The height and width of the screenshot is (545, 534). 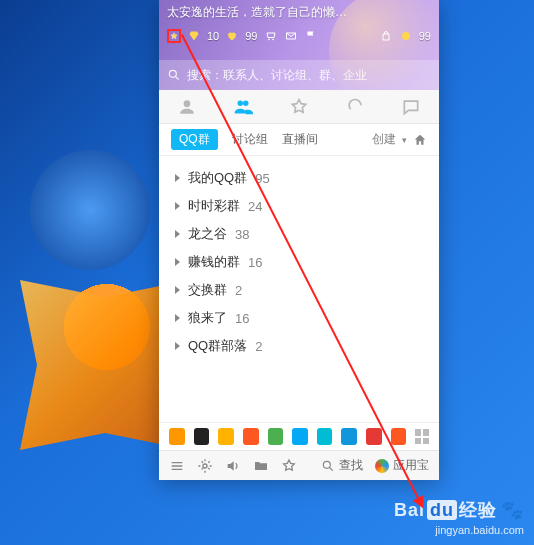 What do you see at coordinates (411, 107) in the screenshot?
I see `tab-chat-icon` at bounding box center [411, 107].